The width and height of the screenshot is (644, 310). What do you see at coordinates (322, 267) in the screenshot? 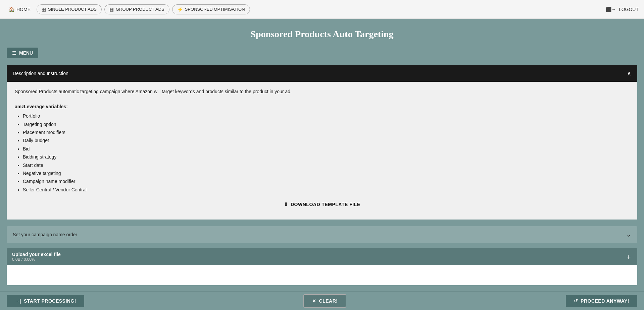
I see `upload-section: Upload your excel file 0.0B / 0.00% ＋` at bounding box center [322, 267].